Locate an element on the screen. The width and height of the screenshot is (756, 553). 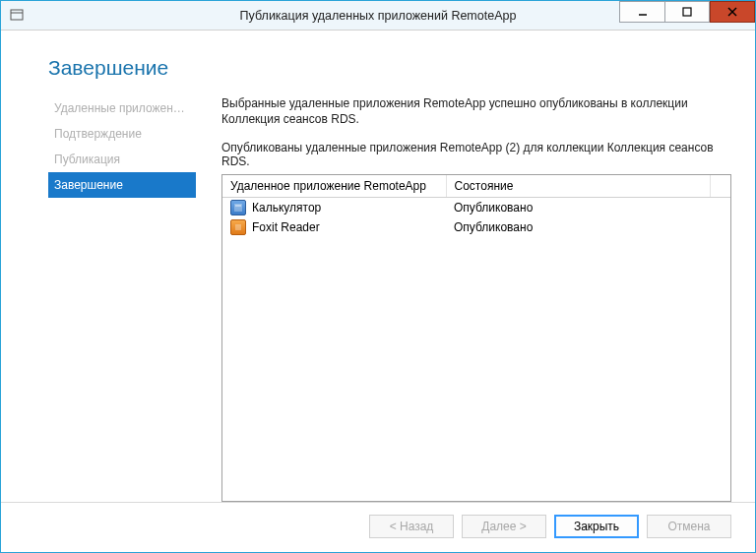
footer: < Назад Далее > Закрыть Отмена is located at coordinates (378, 527).